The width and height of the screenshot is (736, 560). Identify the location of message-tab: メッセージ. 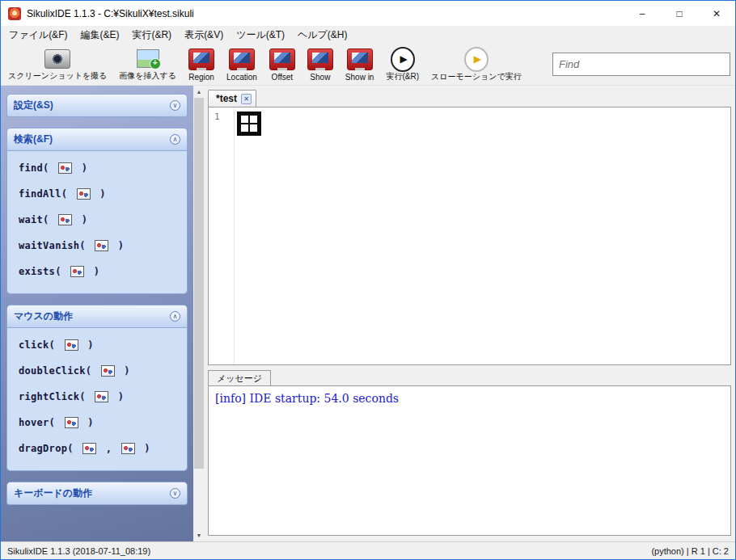
(239, 378).